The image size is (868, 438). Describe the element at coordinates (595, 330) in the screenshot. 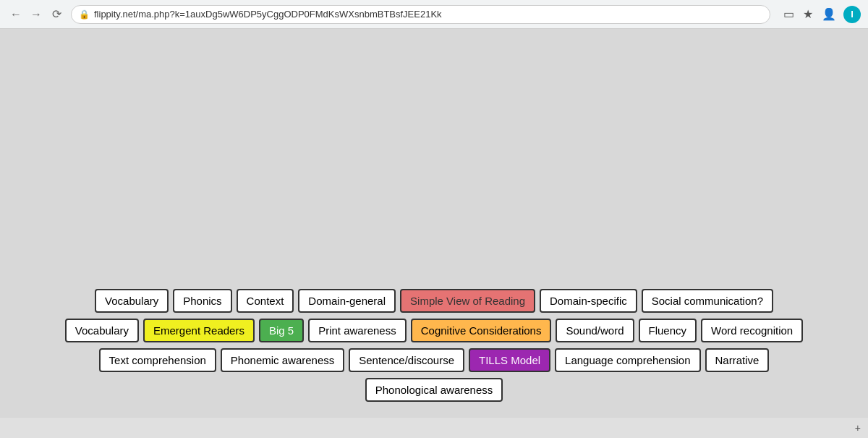

I see `tag-sound-word: Sound/word` at that location.